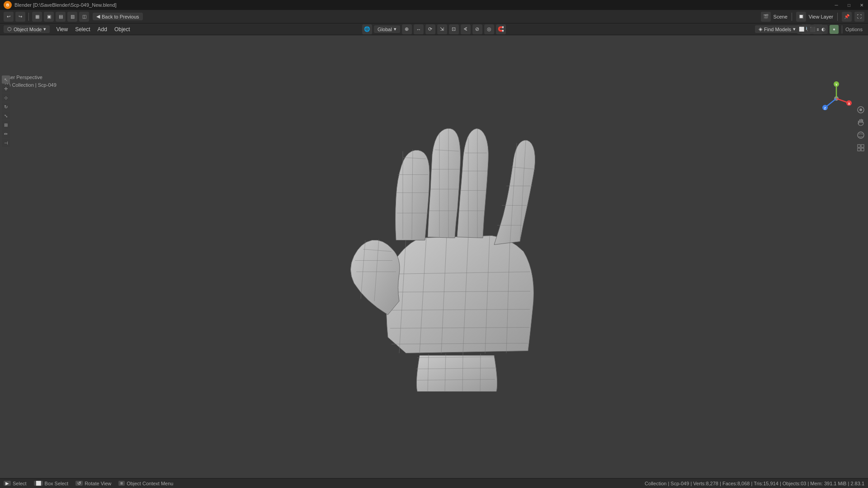 The image size is (868, 488). What do you see at coordinates (802, 29) in the screenshot?
I see `viewport-wireframe-icon: ⬜` at bounding box center [802, 29].